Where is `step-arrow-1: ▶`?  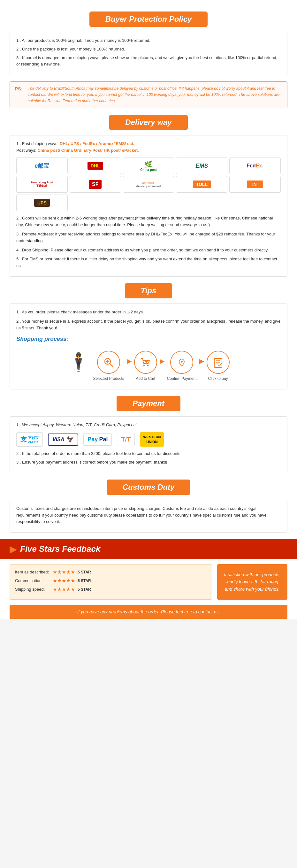
step-arrow-1: ▶ is located at coordinates (129, 361).